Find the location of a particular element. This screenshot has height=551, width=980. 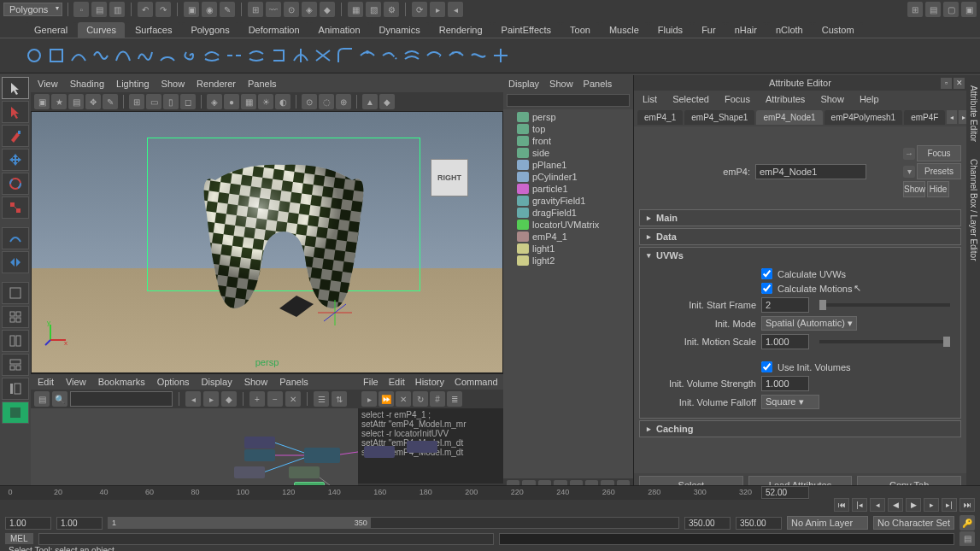

ng-clear-icon: ✕ is located at coordinates (293, 399).